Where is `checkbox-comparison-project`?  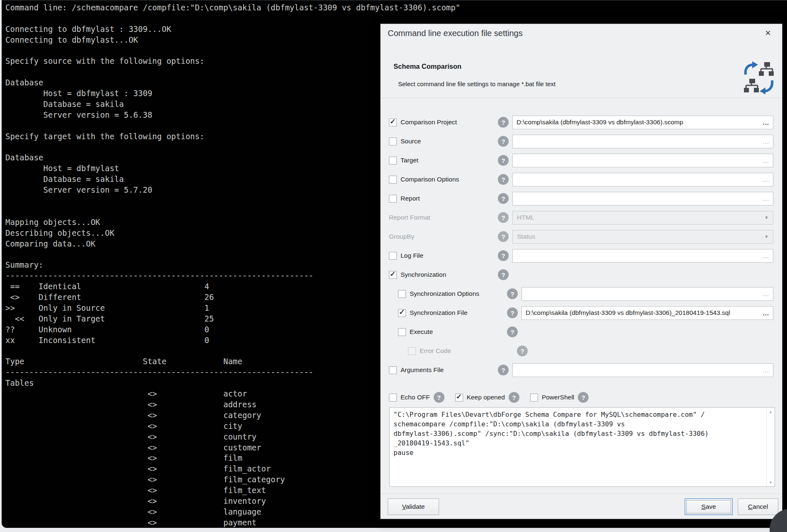 checkbox-comparison-project is located at coordinates (393, 123).